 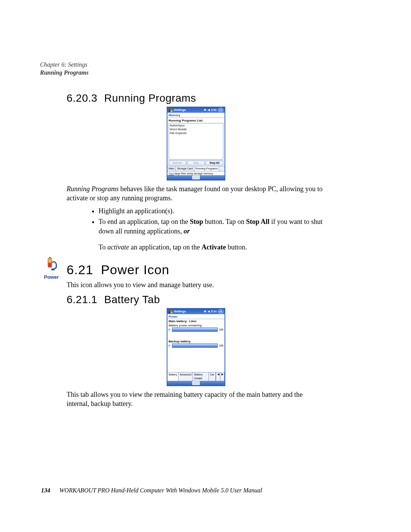 What do you see at coordinates (201, 377) in the screenshot?
I see `tab-battery-details: Battery Details` at bounding box center [201, 377].